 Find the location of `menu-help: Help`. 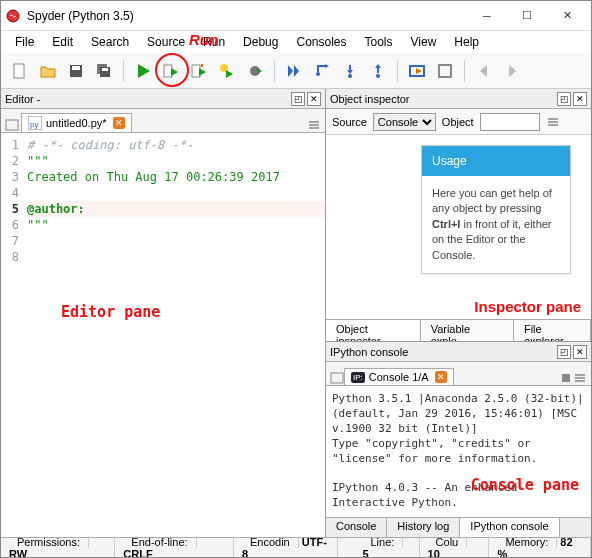

menu-help: Help is located at coordinates (466, 42).